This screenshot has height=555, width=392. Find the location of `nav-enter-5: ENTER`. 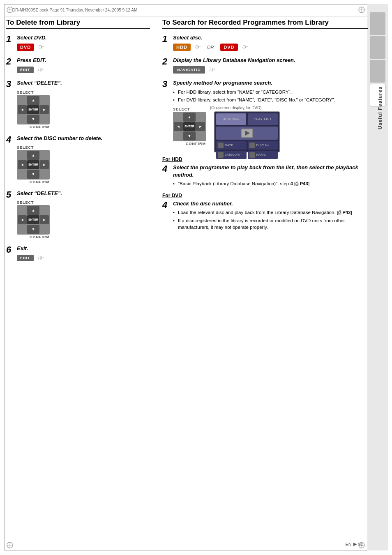

nav-enter-5: ENTER is located at coordinates (33, 220).